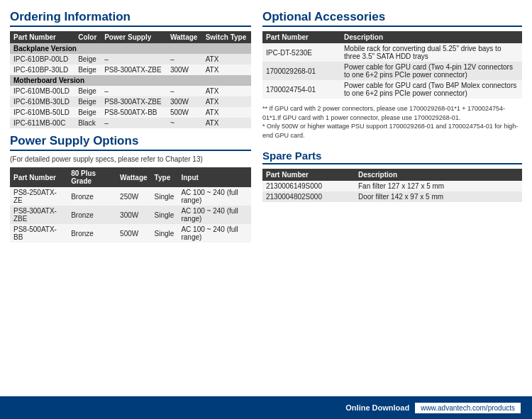  Describe the element at coordinates (43, 37) in the screenshot. I see `col-part-number: Part Number` at that location.